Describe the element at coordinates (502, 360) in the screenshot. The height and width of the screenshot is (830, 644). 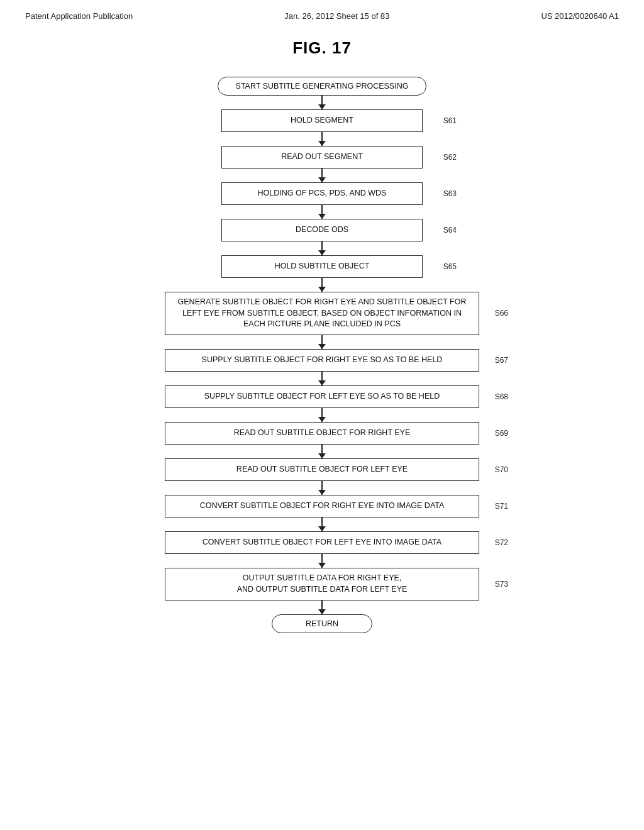
I see `label-s67: S67` at that location.